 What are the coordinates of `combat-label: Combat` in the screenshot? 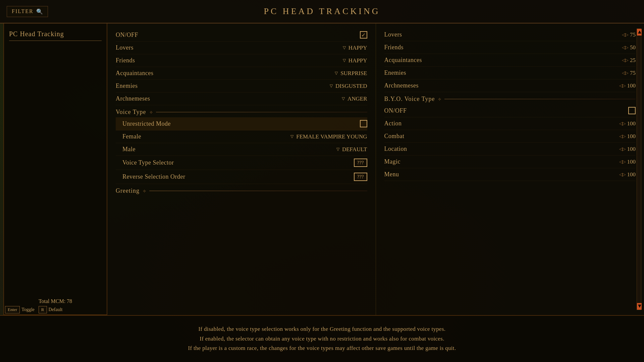 It's located at (394, 136).